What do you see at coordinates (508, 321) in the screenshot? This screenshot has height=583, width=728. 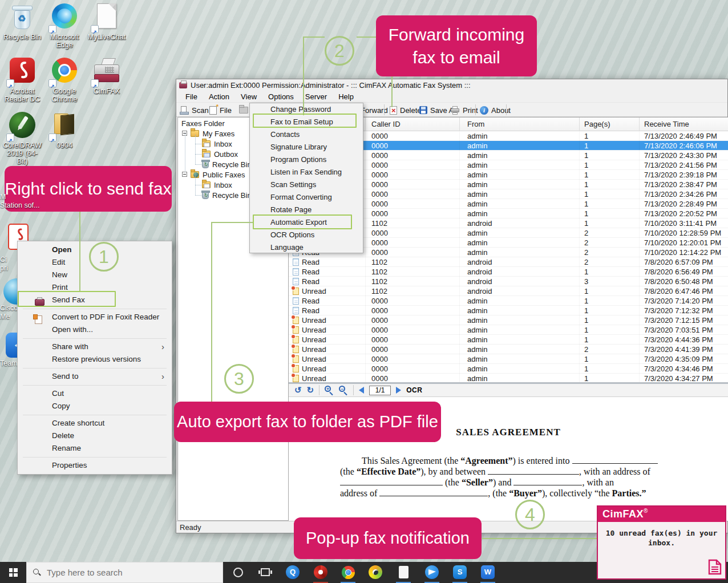 I see `fax-row: Unread0000admin17/3/2020 7:12:15 PM` at bounding box center [508, 321].